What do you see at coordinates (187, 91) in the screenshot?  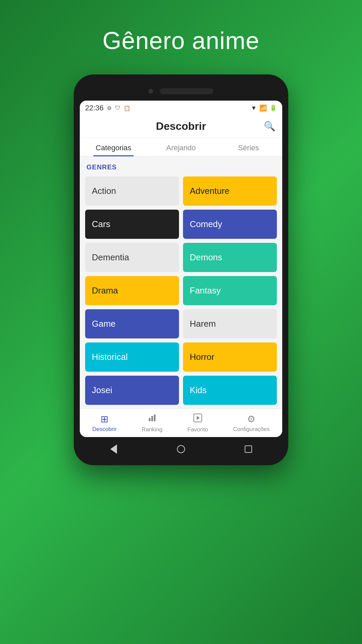 I see `speaker-grille` at bounding box center [187, 91].